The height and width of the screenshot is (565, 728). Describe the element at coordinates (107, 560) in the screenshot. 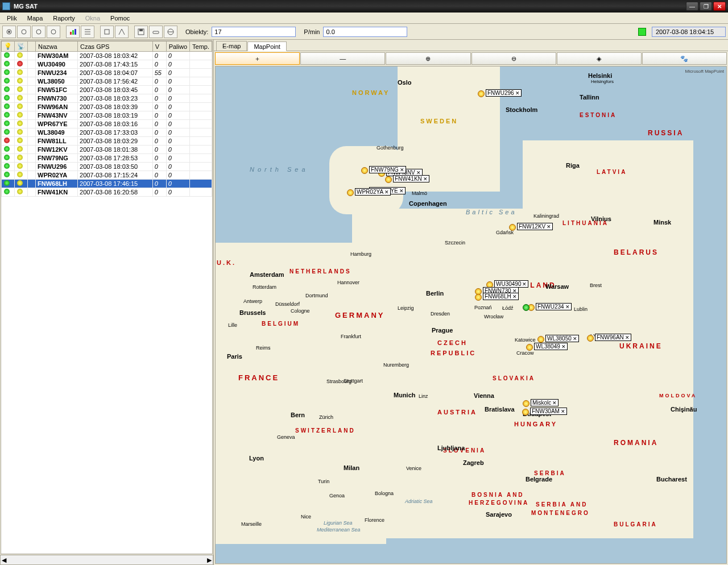

I see `hscrollbar: ◀ ▶` at that location.